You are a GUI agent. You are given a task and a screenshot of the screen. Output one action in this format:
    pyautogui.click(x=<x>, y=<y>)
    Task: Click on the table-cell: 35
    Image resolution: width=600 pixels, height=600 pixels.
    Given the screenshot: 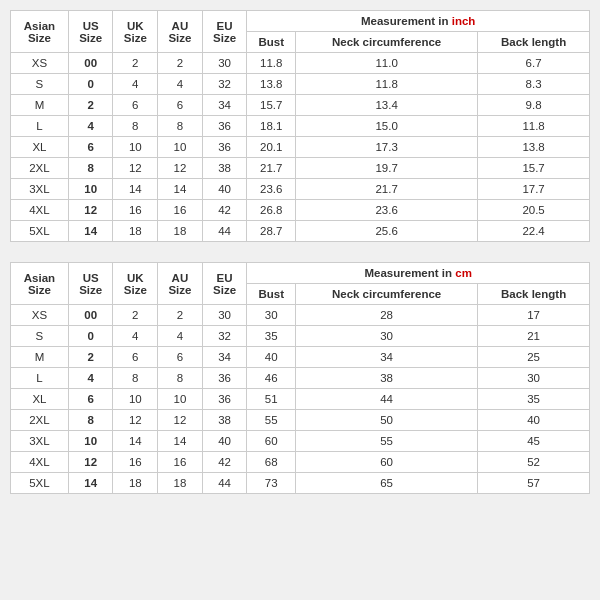 What is the action you would take?
    pyautogui.click(x=534, y=400)
    